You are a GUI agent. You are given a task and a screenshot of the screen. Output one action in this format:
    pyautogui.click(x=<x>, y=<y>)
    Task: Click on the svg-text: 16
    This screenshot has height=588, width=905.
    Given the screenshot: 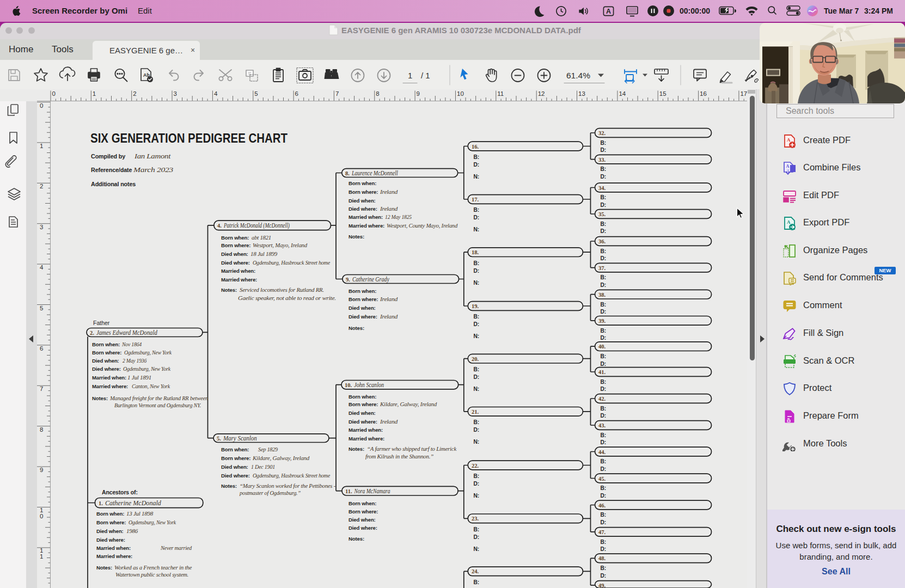 What is the action you would take?
    pyautogui.click(x=704, y=94)
    